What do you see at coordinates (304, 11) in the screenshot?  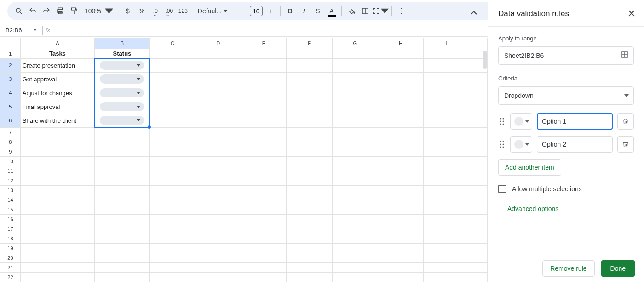 I see `italic-button: I` at bounding box center [304, 11].